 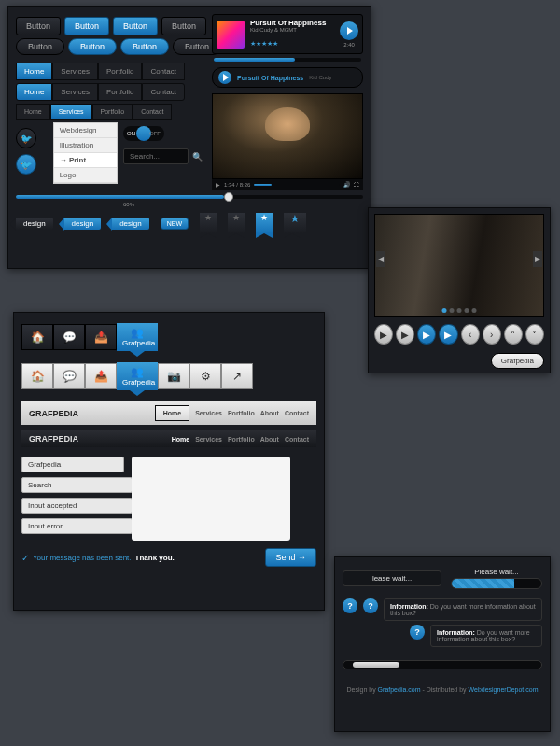 What do you see at coordinates (442, 689) in the screenshot?
I see `footer-credits: Design by Grafpedia.com - Distributed by…` at bounding box center [442, 689].